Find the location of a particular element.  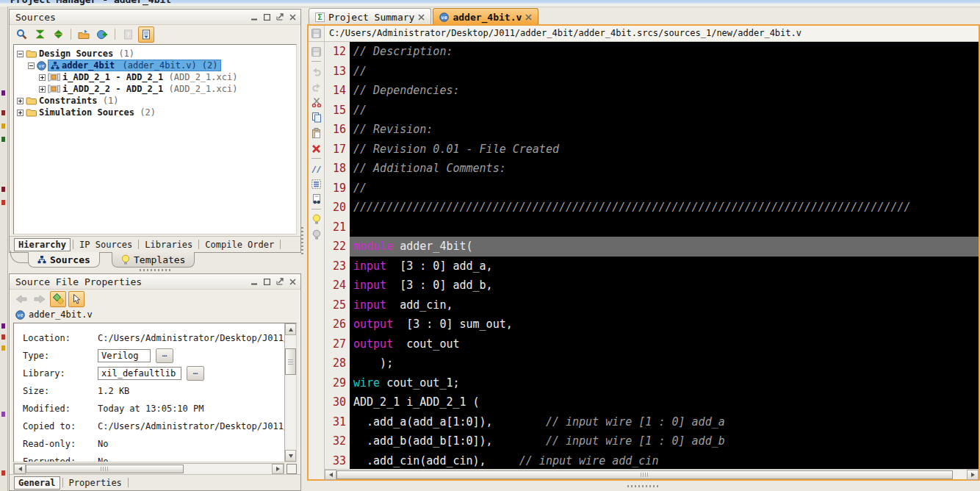

tab-ip-sources: IP Sources is located at coordinates (106, 245).